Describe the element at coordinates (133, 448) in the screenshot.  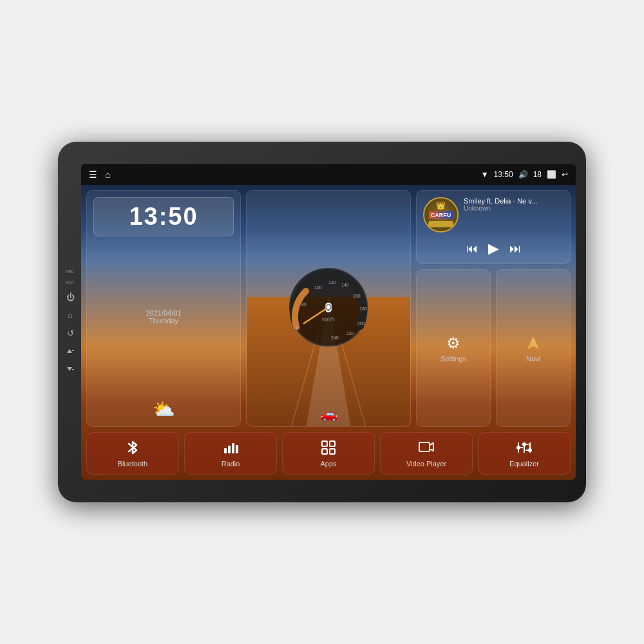
I see `bluetooth-icon` at that location.